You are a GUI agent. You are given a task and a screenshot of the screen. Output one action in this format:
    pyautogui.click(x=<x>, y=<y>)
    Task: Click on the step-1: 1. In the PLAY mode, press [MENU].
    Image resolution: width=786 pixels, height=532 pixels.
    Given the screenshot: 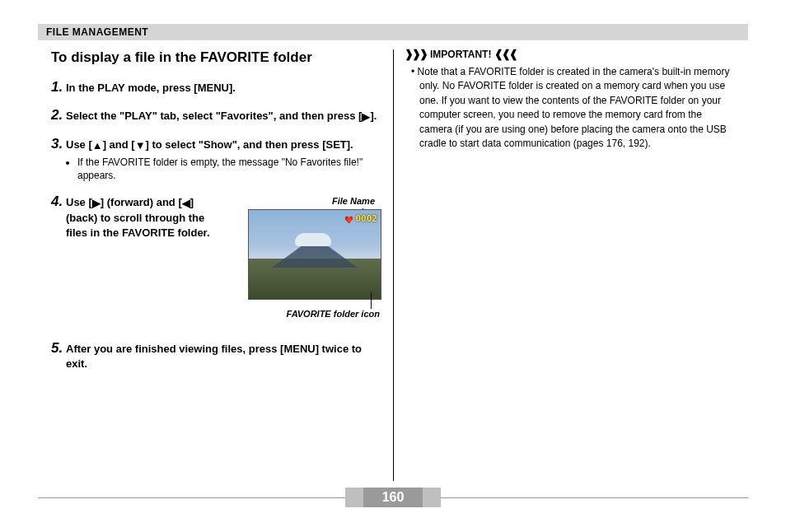 What is the action you would take?
    pyautogui.click(x=216, y=87)
    